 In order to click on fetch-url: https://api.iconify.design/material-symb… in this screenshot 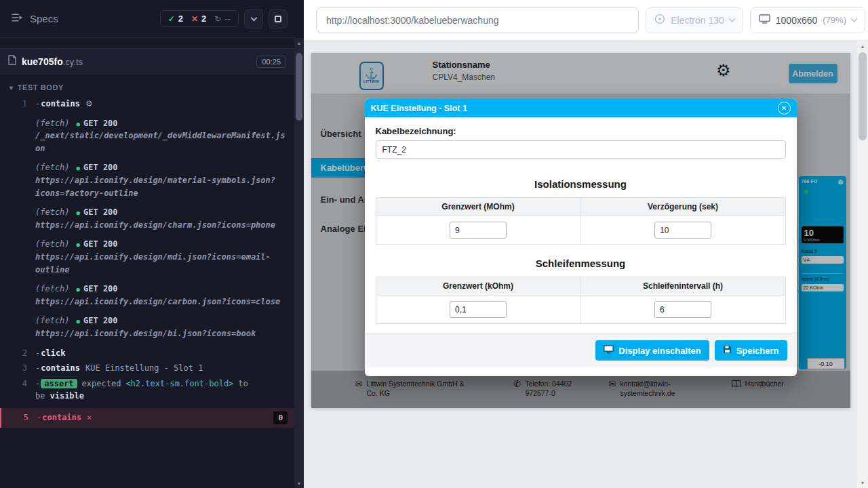, I will do `click(161, 187)`.